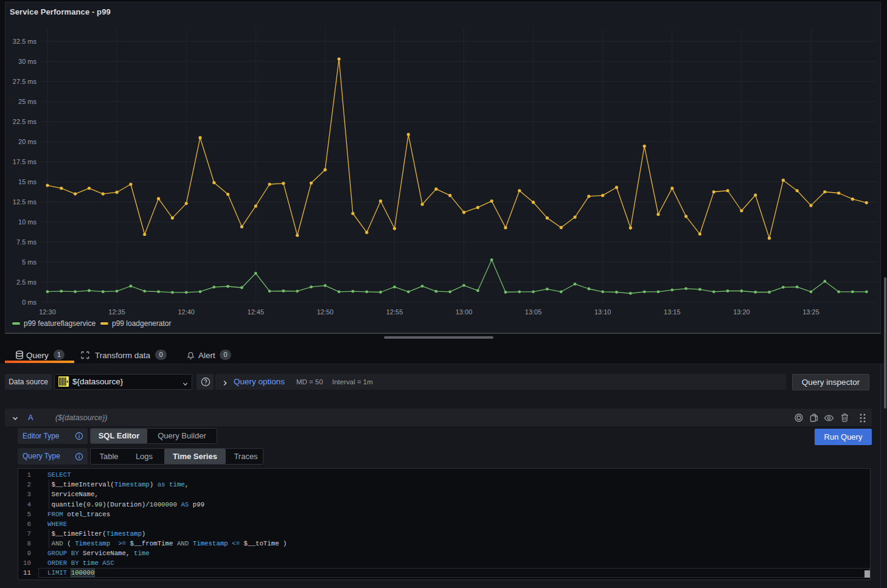 This screenshot has width=887, height=588. I want to click on svg-text: 13:25, so click(811, 312).